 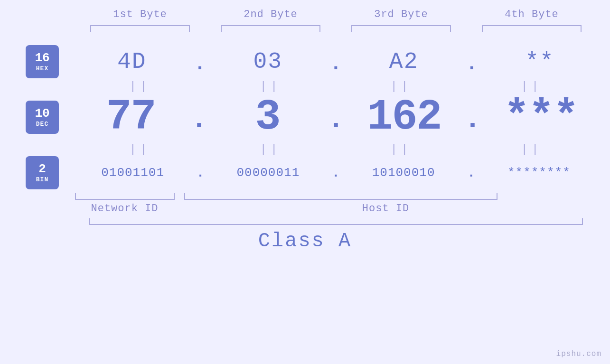 I want to click on host-id-label: Host ID, so click(x=386, y=209).